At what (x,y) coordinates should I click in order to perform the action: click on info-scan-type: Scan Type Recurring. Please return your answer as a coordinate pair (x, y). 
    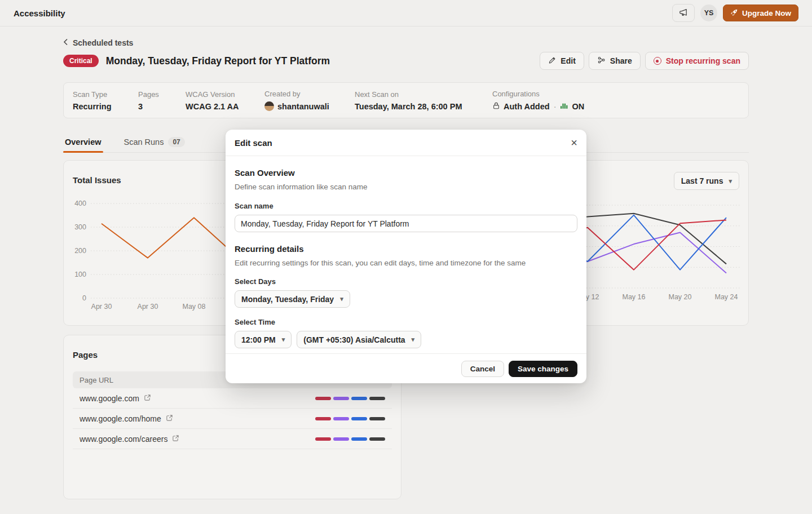
    Looking at the image, I should click on (105, 100).